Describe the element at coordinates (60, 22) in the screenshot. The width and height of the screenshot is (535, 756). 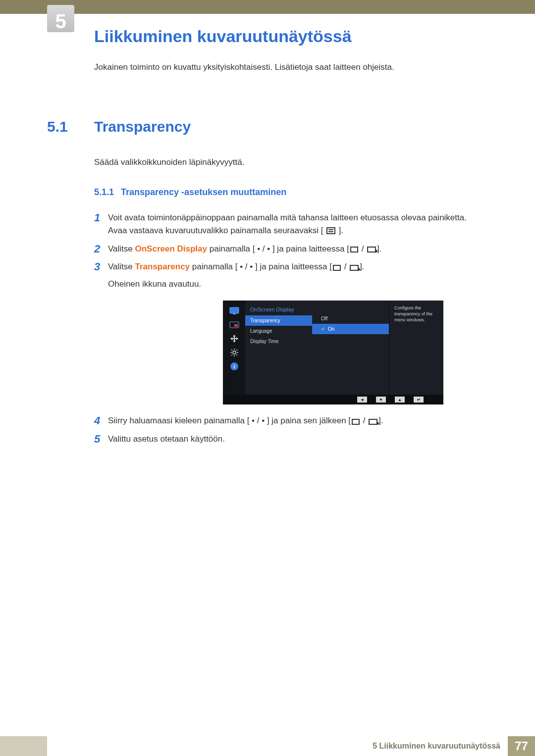
I see `chapter-number: 5` at that location.